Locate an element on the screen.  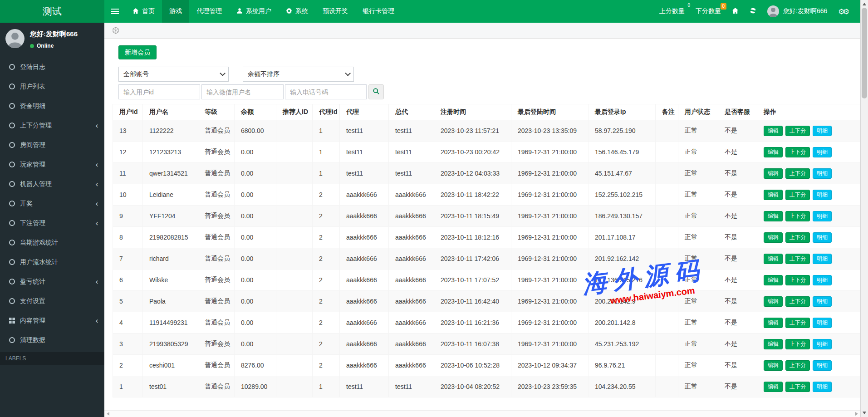
cell-level: 普通会员 is located at coordinates (216, 301).